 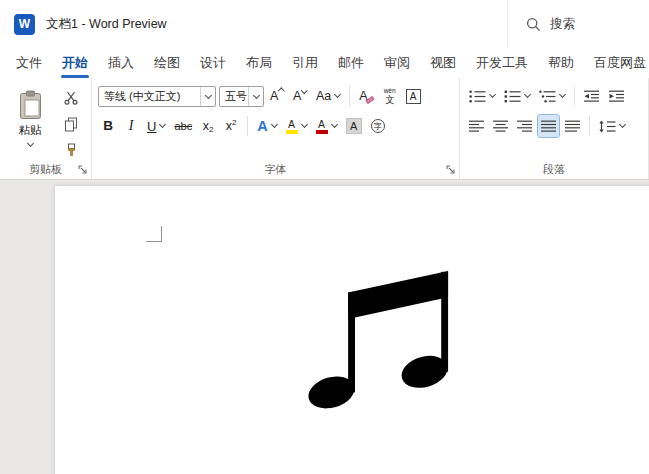 What do you see at coordinates (500, 126) in the screenshot?
I see `align-center-button` at bounding box center [500, 126].